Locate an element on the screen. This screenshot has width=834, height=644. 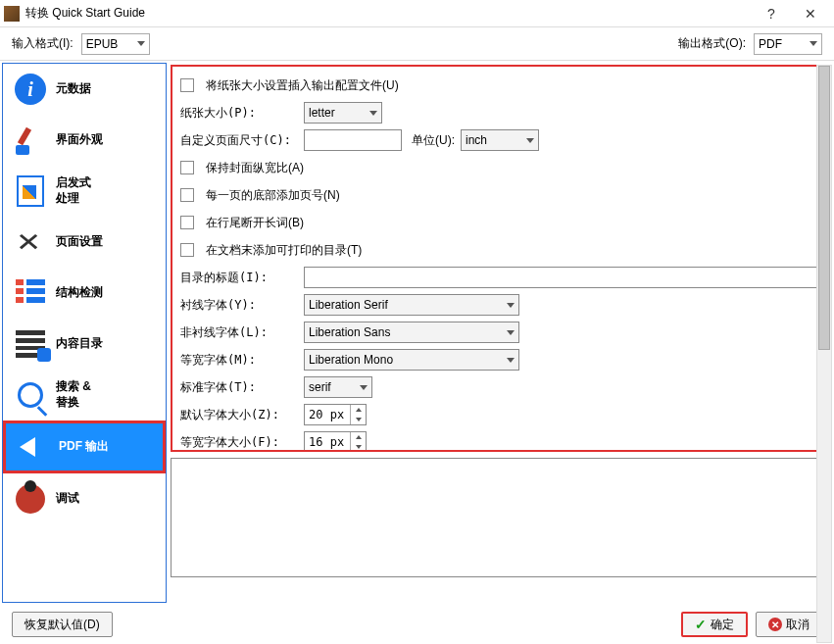
help-button: ? is located at coordinates (771, 14).